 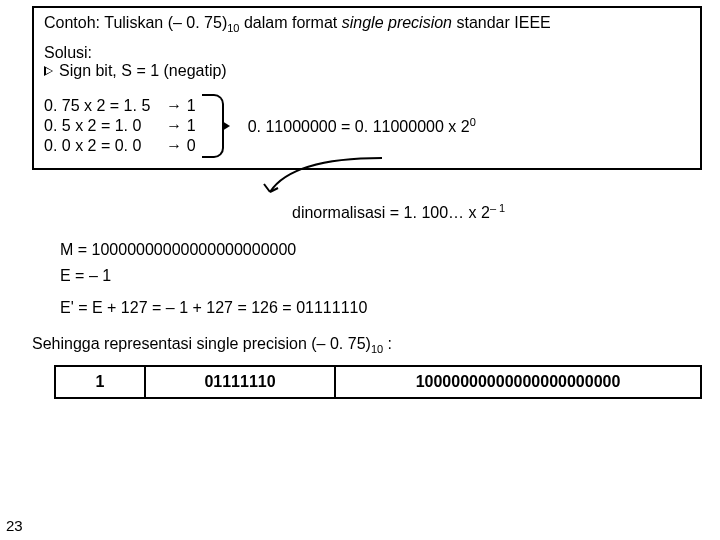 What do you see at coordinates (383, 308) in the screenshot?
I see `biased-exponent-line: E' = E + 127 = – 1 + 127 = 126 = 0111111…` at bounding box center [383, 308].